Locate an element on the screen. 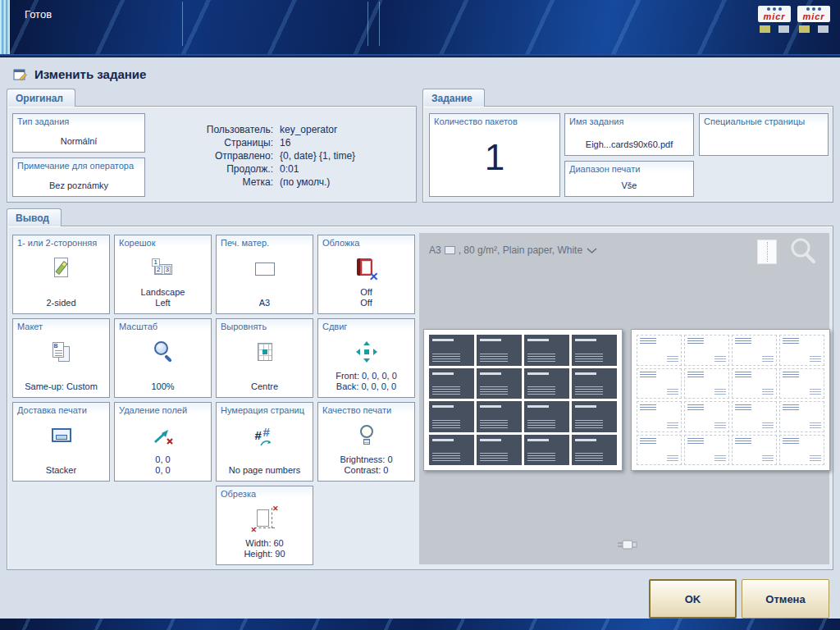 This screenshot has width=840, height=630. stacker-icon is located at coordinates (61, 436).